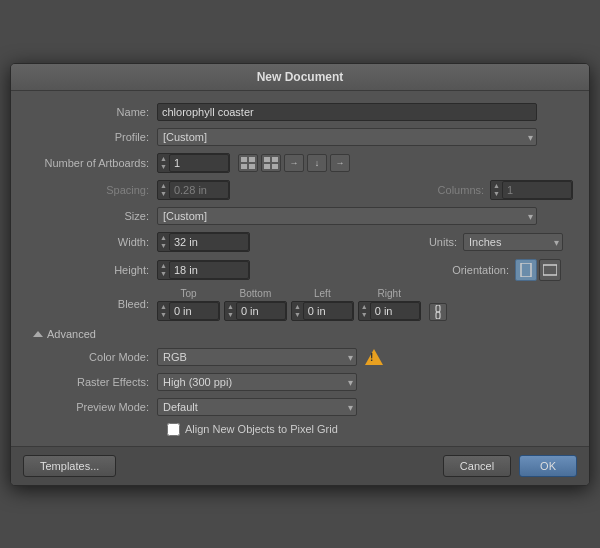 The width and height of the screenshot is (600, 548). I want to click on align-checkbox-label: Align New Objects to Pixel Grid, so click(262, 429).